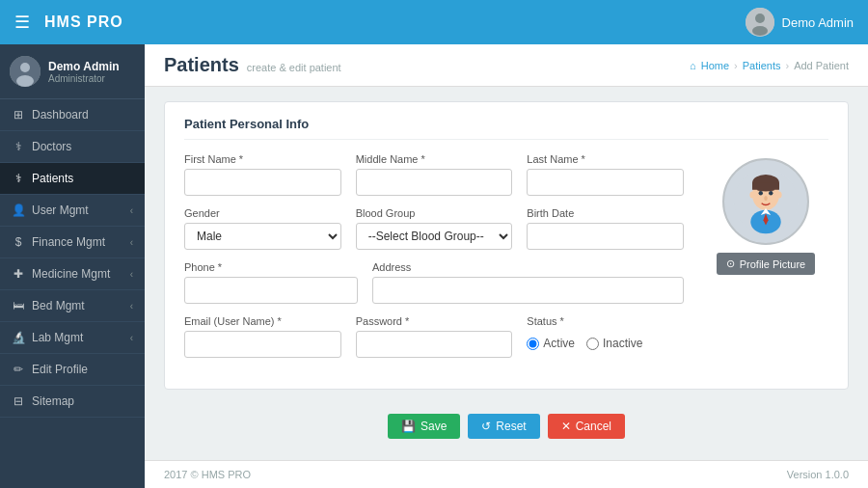 Image resolution: width=868 pixels, height=488 pixels. What do you see at coordinates (586, 426) in the screenshot?
I see `cancel-button: ✕ Cancel` at bounding box center [586, 426].